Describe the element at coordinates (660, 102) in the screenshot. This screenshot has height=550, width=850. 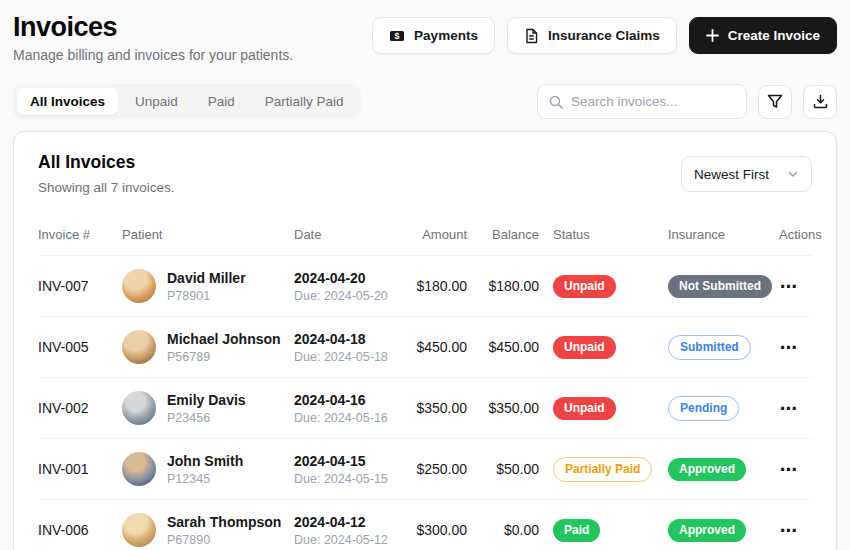
I see `search-input` at that location.